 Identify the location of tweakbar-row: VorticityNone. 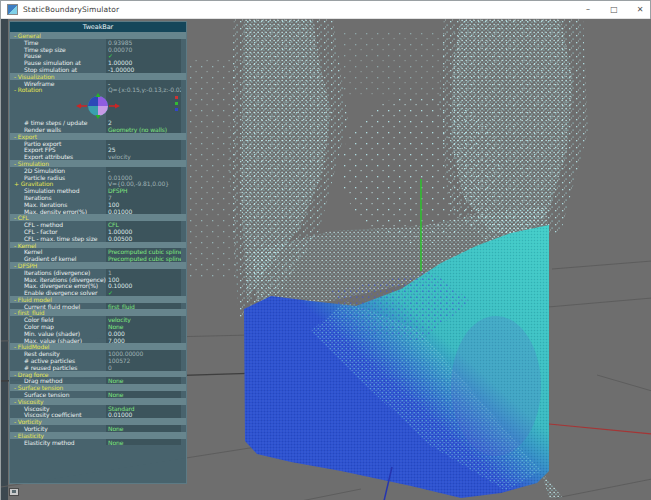
(98, 428).